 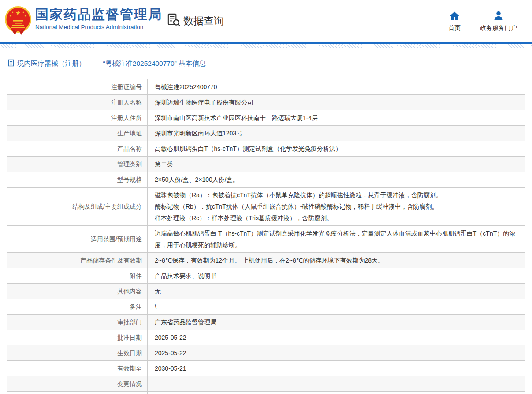 What do you see at coordinates (130, 149) in the screenshot?
I see `field-label-text: 产品名称` at bounding box center [130, 149].